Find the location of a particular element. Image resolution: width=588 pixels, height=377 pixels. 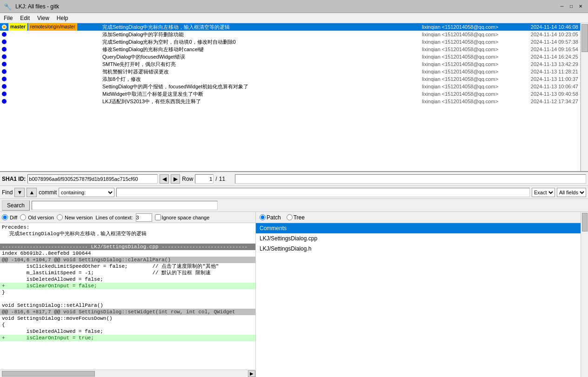

commit-row: 添加SettingDialog中的字符删除功能lixinqian <151201… is located at coordinates (290, 34).